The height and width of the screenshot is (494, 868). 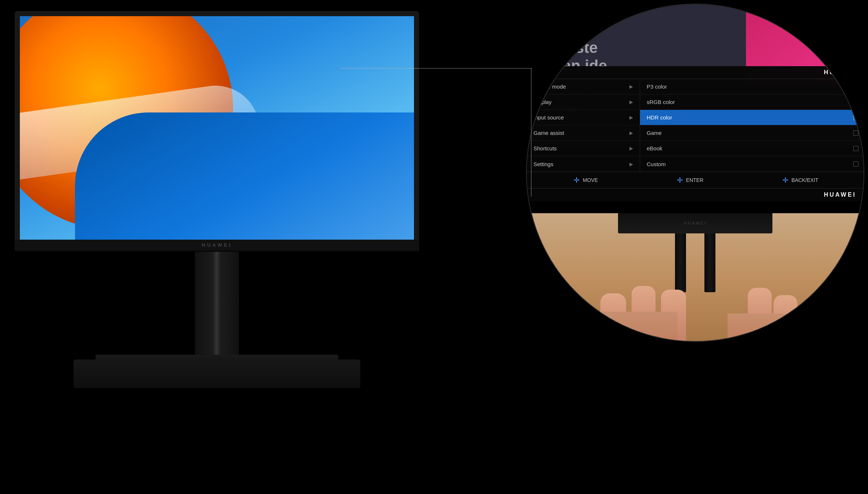 I want to click on menu-item-shortcuts-label: Shortcuts, so click(x=545, y=148).